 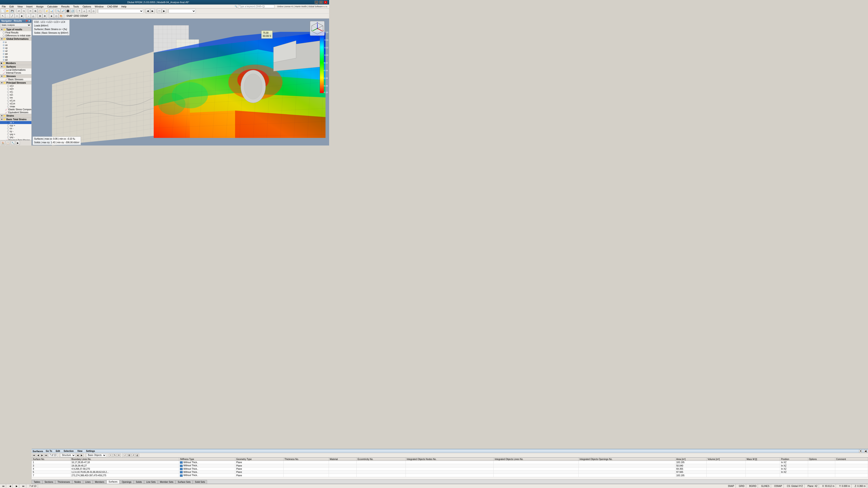 What do you see at coordinates (52, 11) in the screenshot?
I see `tb-results: 📊` at bounding box center [52, 11].